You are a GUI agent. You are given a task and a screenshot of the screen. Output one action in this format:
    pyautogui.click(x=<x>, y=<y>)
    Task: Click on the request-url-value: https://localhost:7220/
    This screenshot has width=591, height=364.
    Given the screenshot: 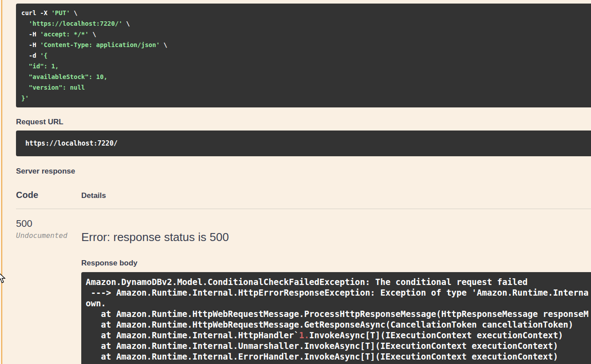 What is the action you would take?
    pyautogui.click(x=71, y=143)
    